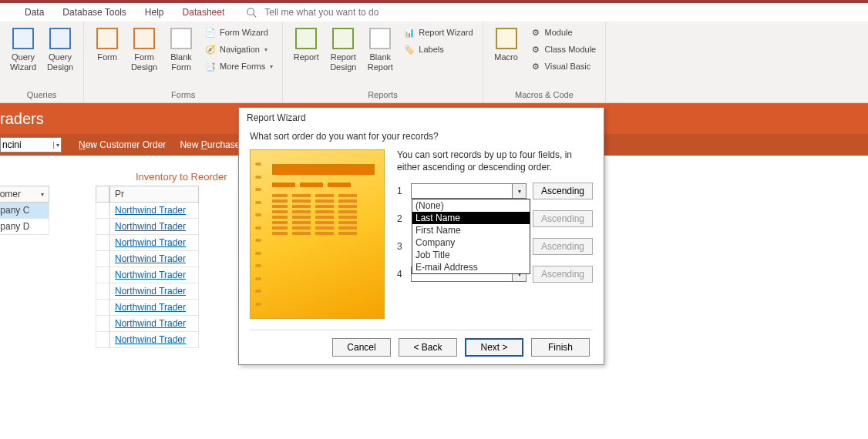  What do you see at coordinates (210, 66) in the screenshot?
I see `more-forms-icon: 📑` at bounding box center [210, 66].